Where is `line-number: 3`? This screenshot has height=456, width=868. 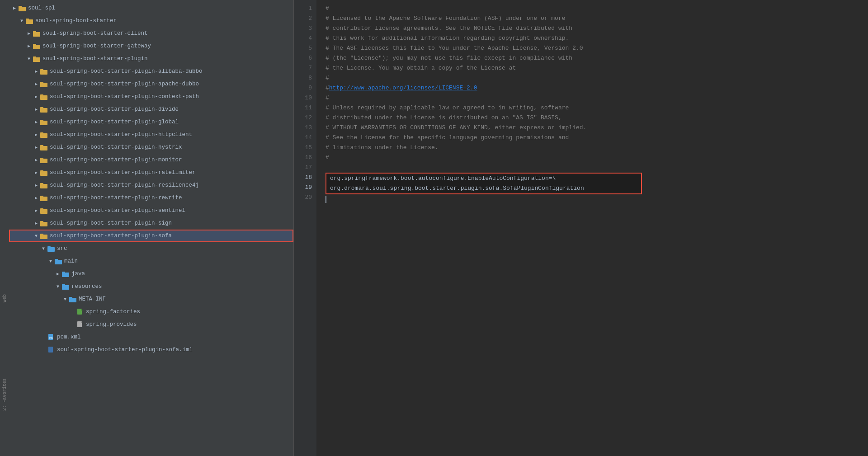 line-number: 3 is located at coordinates (303, 28).